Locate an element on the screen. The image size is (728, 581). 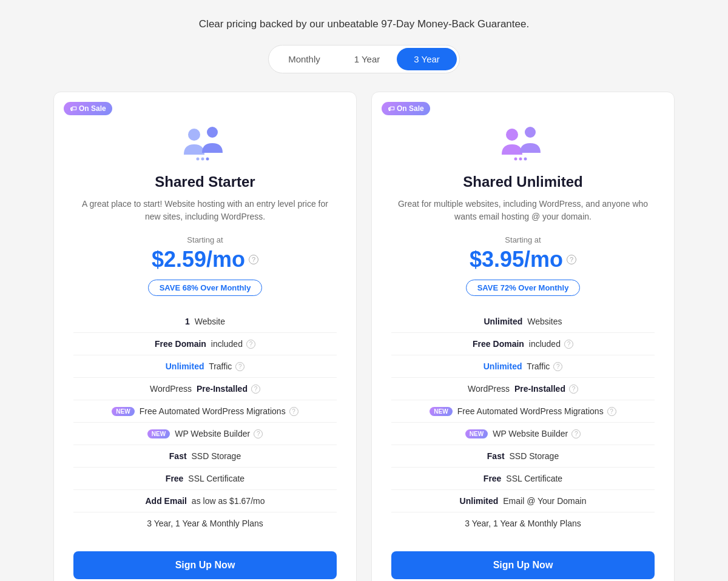
feature-websites: 1 Website is located at coordinates (205, 321).